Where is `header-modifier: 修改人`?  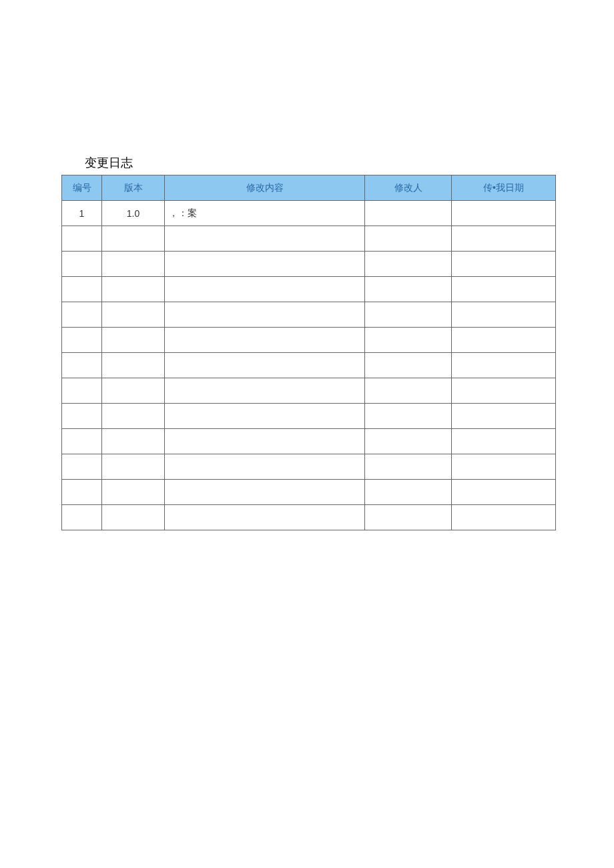
header-modifier: 修改人 is located at coordinates (408, 188).